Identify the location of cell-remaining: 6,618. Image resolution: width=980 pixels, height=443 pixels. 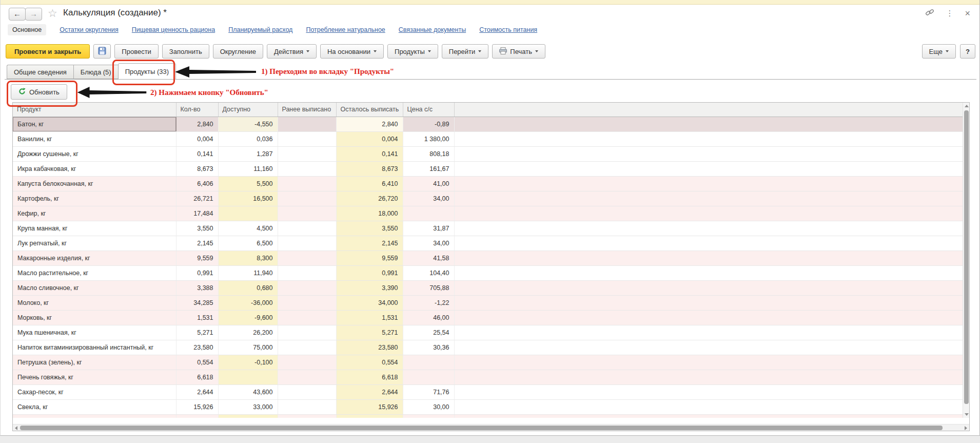
(369, 377).